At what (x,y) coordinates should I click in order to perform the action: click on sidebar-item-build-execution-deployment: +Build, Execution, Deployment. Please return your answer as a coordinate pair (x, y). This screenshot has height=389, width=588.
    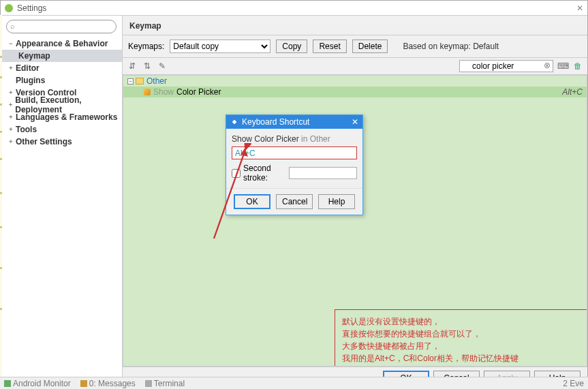
    Looking at the image, I should click on (61, 105).